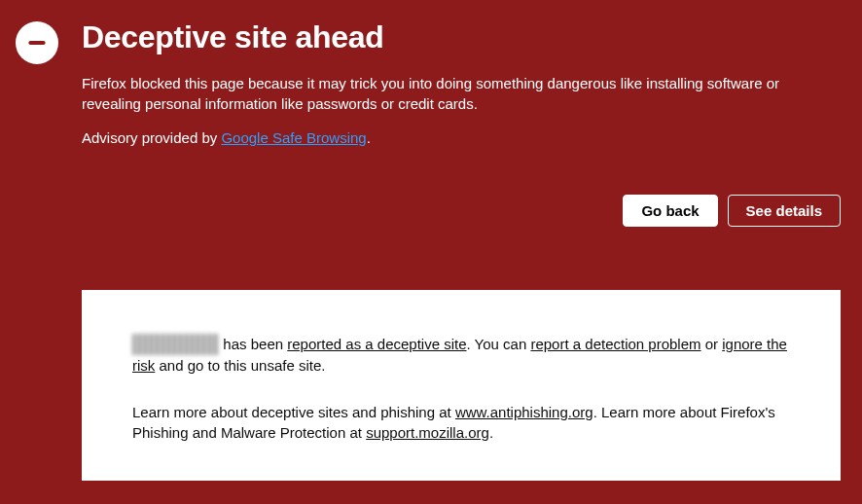 The height and width of the screenshot is (504, 862). What do you see at coordinates (428, 432) in the screenshot?
I see `support-mozilla-link: support.mozilla.org` at bounding box center [428, 432].